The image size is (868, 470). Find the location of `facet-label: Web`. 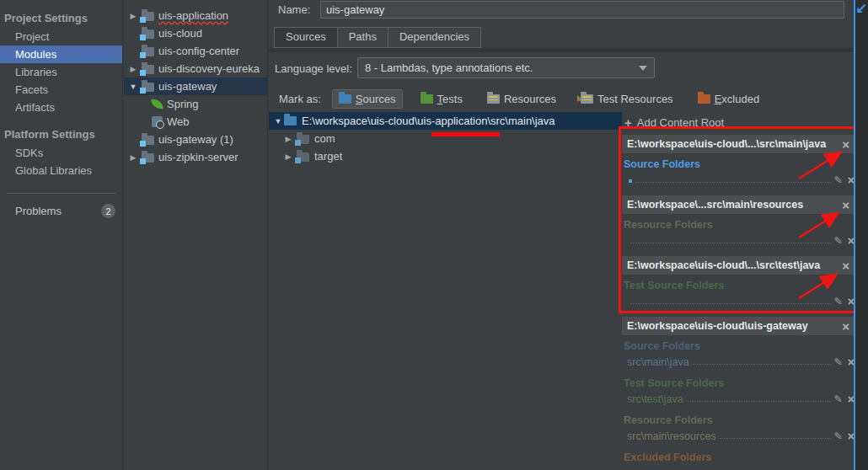

facet-label: Web is located at coordinates (179, 121).